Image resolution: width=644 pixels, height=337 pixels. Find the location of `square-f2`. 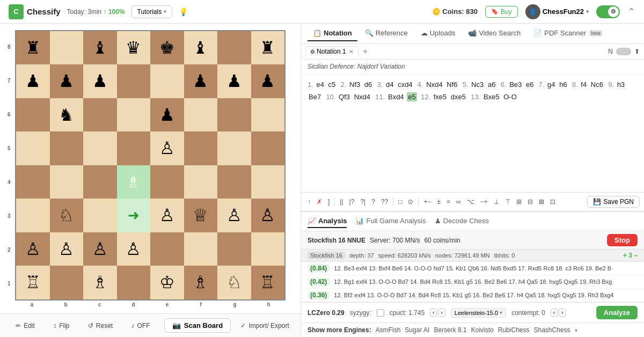

square-f2 is located at coordinates (201, 249).